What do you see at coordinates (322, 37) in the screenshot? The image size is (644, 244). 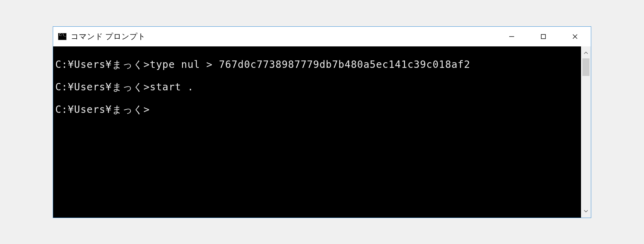 I see `titlebar: コマンド プロンプト` at bounding box center [322, 37].